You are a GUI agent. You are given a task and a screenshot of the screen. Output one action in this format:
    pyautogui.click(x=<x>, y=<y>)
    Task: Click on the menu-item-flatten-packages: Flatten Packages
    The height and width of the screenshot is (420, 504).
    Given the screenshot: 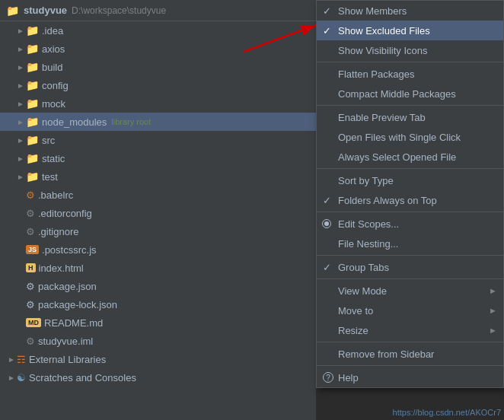 What is the action you would take?
    pyautogui.click(x=410, y=74)
    